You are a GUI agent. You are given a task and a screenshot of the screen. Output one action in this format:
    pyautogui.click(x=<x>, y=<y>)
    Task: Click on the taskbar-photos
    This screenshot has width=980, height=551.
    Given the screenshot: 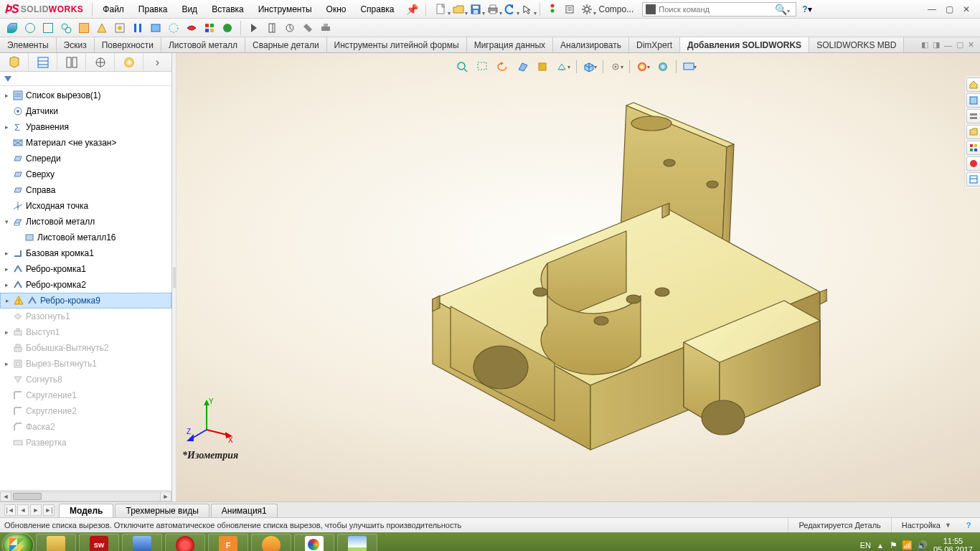 What is the action you would take?
    pyautogui.click(x=357, y=542)
    